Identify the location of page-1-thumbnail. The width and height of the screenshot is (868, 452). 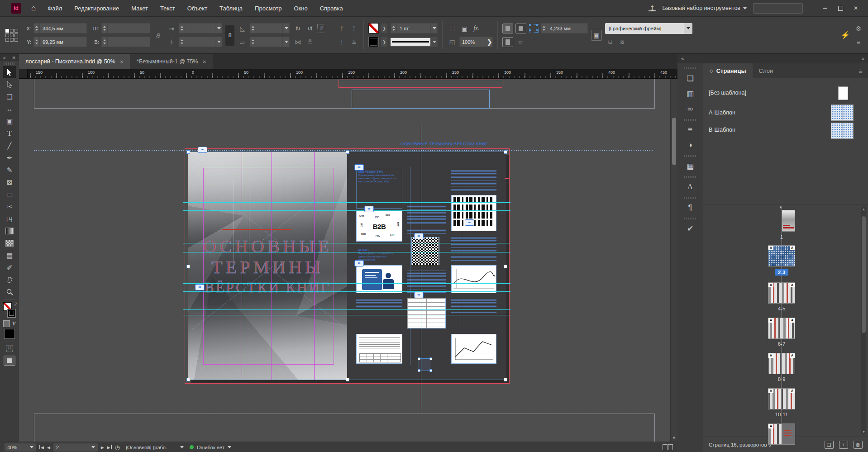
(788, 221).